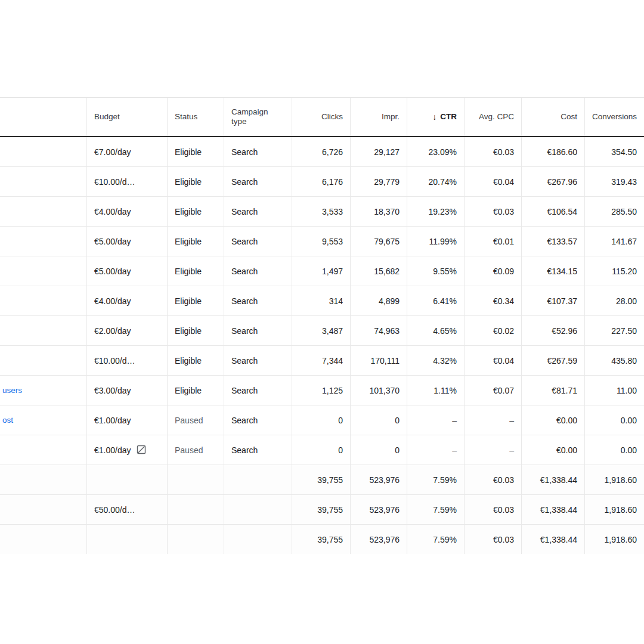 The width and height of the screenshot is (644, 644). Describe the element at coordinates (128, 301) in the screenshot. I see `cell-budget: €4.00/day` at that location.